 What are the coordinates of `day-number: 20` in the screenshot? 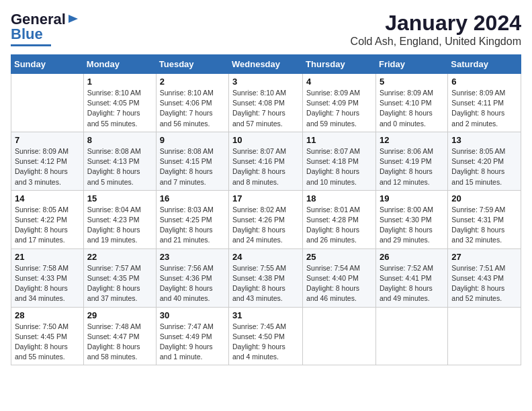 It's located at (484, 199).